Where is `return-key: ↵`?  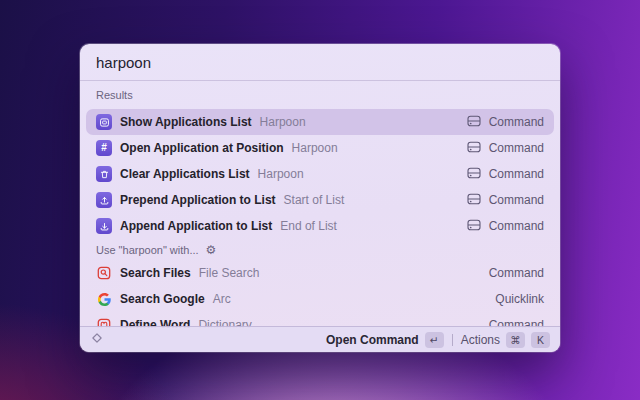 return-key: ↵ is located at coordinates (434, 340).